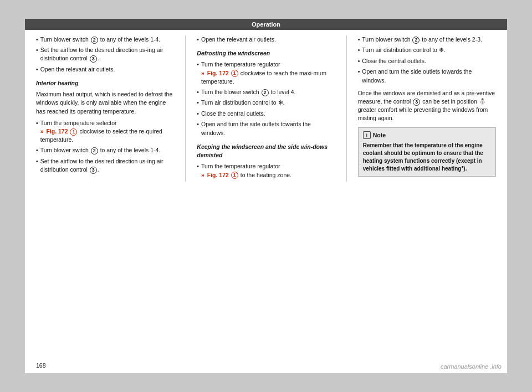  Describe the element at coordinates (427, 40) in the screenshot. I see `col3-bullet1: • Turn blower switch 2 to any of the lev…` at that location.